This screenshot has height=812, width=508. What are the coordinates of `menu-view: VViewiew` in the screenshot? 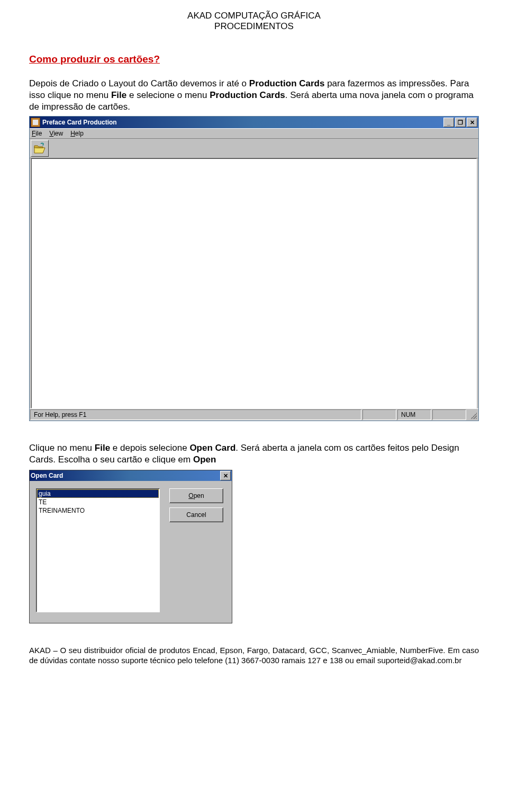 It's located at (56, 133).